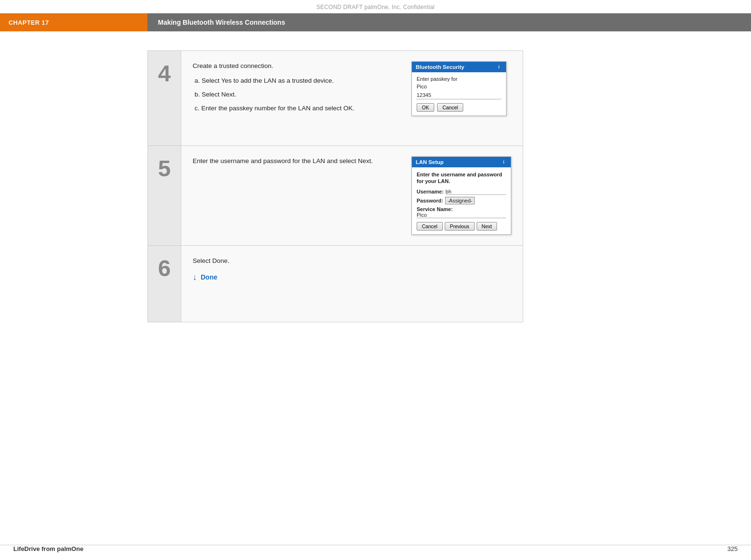  Describe the element at coordinates (487, 226) in the screenshot. I see `lan-next-button: Next` at that location.